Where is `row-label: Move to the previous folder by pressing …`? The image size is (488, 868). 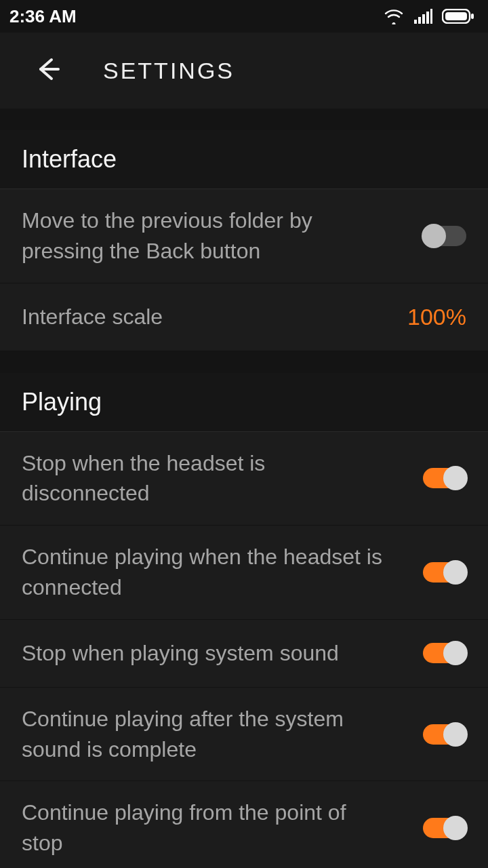 row-label: Move to the previous folder by pressing … is located at coordinates (205, 236).